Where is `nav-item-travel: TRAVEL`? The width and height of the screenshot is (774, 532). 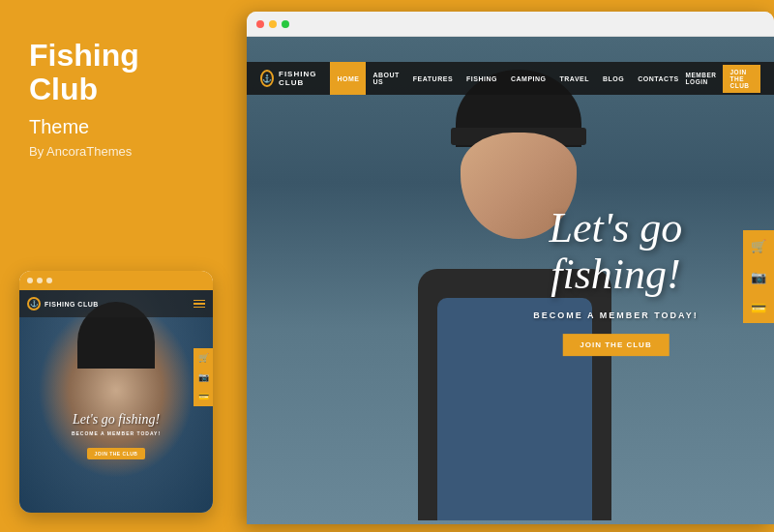
nav-item-travel: TRAVEL is located at coordinates (575, 79).